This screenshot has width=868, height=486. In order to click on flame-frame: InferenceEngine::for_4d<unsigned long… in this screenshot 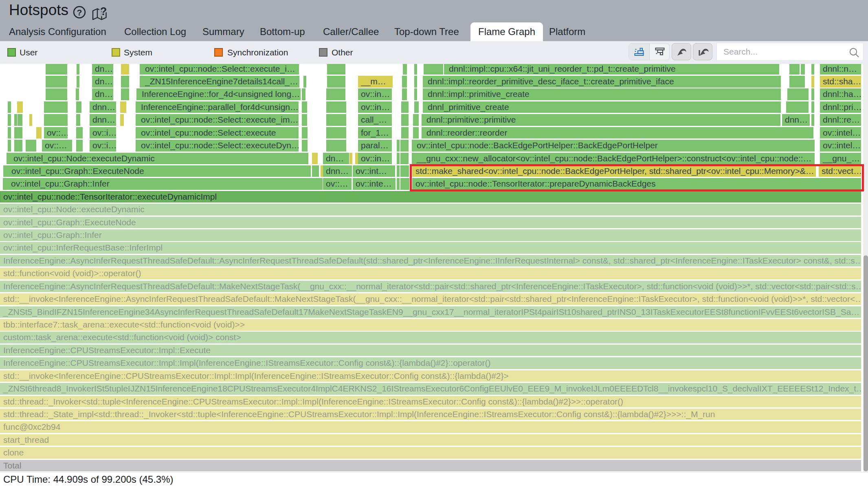, I will do `click(218, 95)`.